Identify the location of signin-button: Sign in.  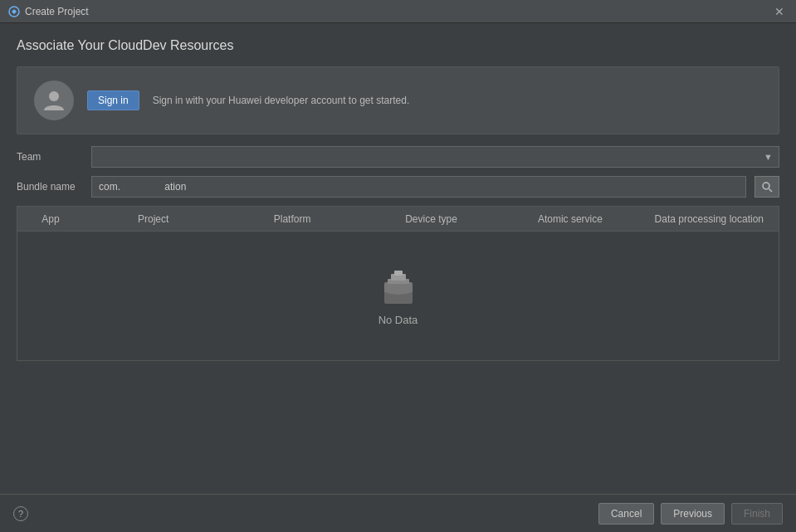
(113, 100).